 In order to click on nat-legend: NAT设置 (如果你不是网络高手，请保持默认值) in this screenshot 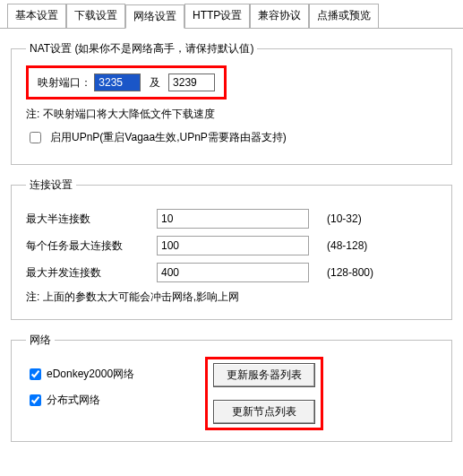, I will do `click(141, 48)`.